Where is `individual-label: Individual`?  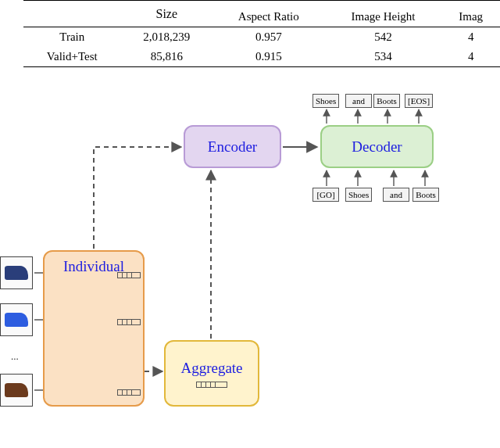 individual-label: Individual is located at coordinates (94, 267).